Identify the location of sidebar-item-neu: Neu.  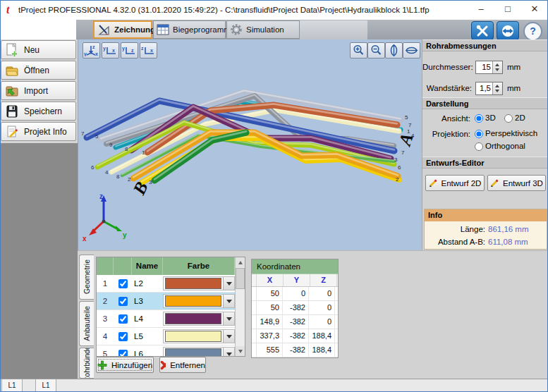
(38, 49).